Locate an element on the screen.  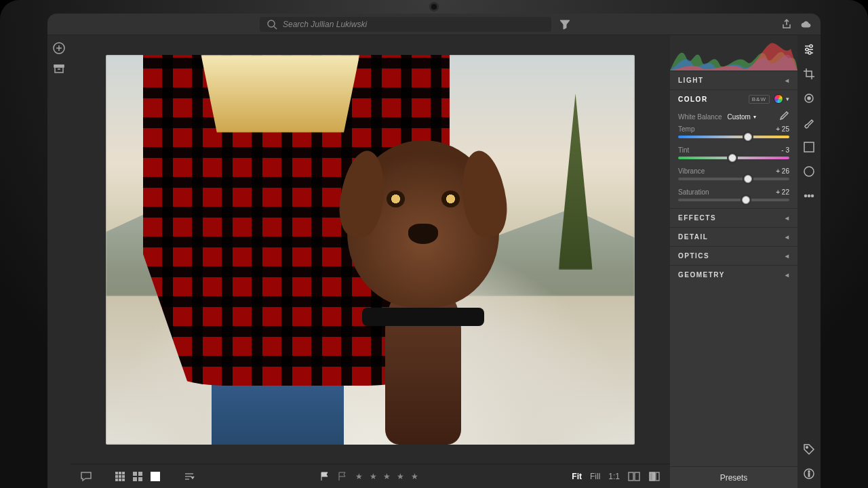
wb-label: White Balance is located at coordinates (700, 117).